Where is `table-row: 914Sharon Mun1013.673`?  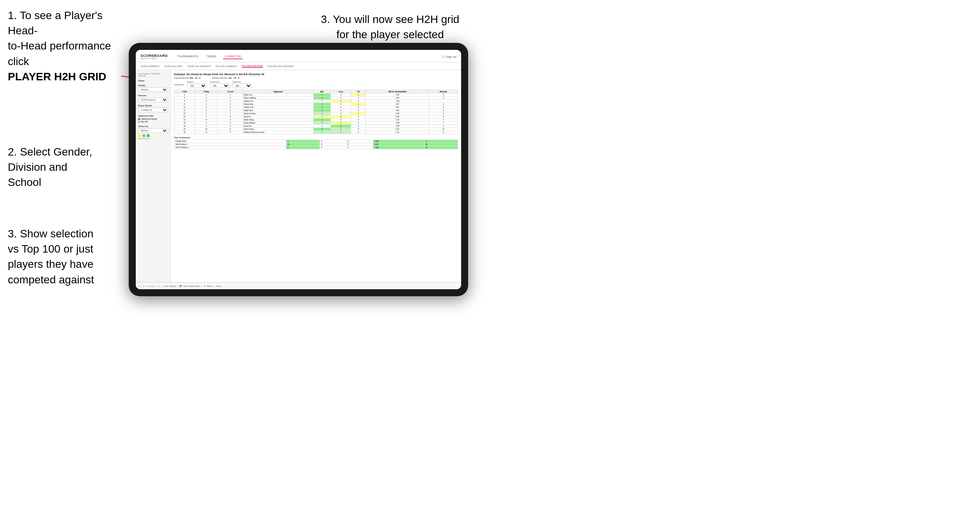
table-row: 914Sharon Mun1013.673 is located at coordinates (316, 104).